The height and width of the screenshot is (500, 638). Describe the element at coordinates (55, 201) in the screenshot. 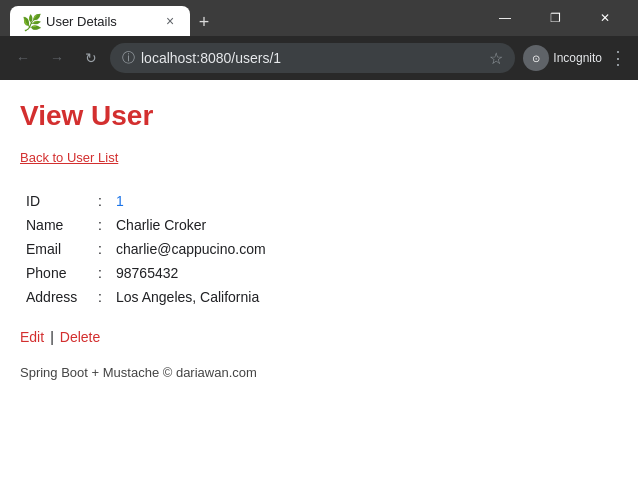

I see `id-label: ID` at that location.